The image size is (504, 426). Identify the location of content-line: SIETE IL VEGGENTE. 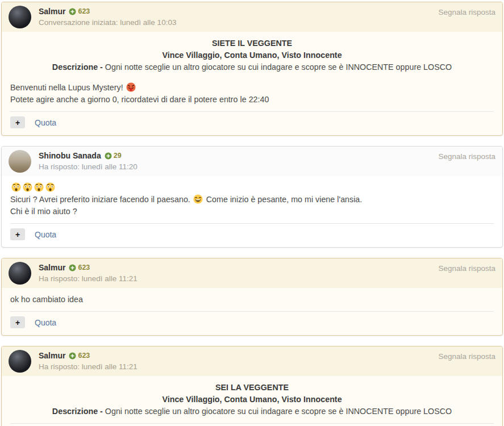
(252, 43).